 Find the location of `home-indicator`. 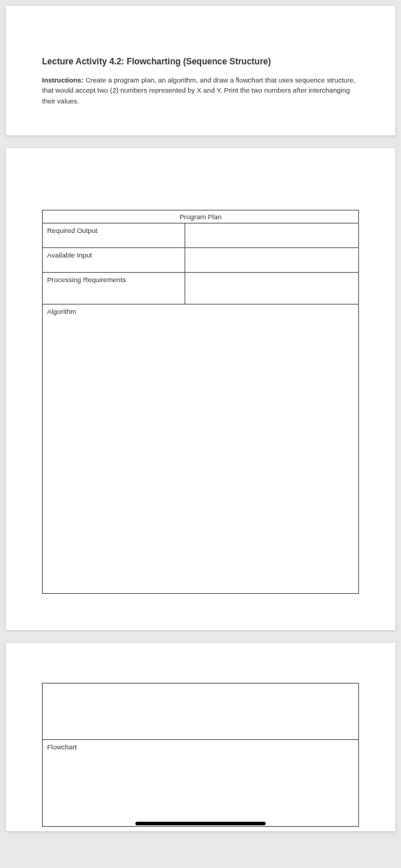

home-indicator is located at coordinates (200, 823).